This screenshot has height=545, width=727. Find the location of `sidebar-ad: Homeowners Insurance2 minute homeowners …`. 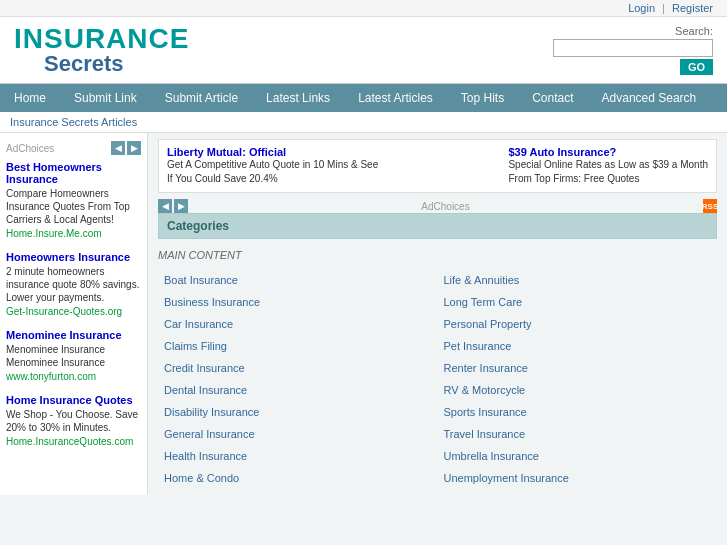

sidebar-ad: Homeowners Insurance2 minute homeowners … is located at coordinates (74, 284).